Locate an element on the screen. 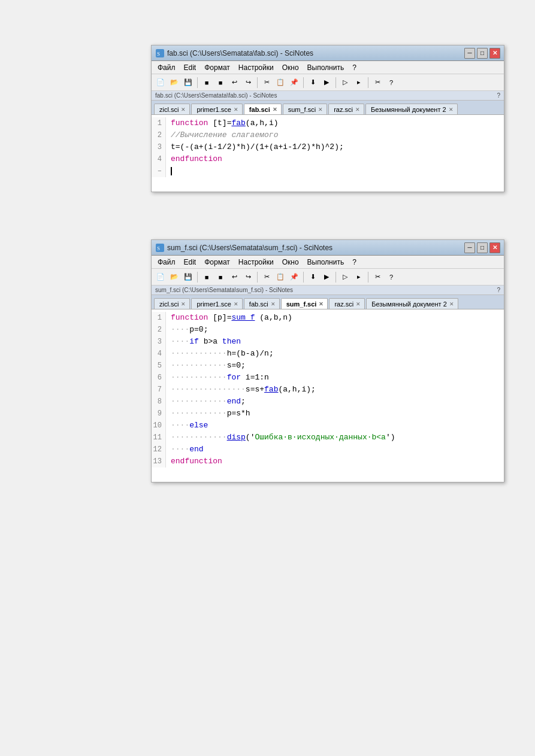  menu-file-2: Файл is located at coordinates (167, 262).